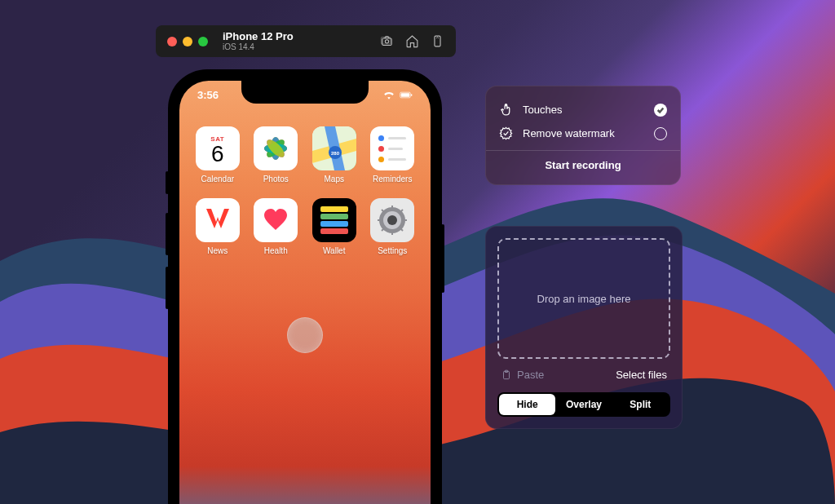  Describe the element at coordinates (334, 179) in the screenshot. I see `app-label: Maps` at that location.